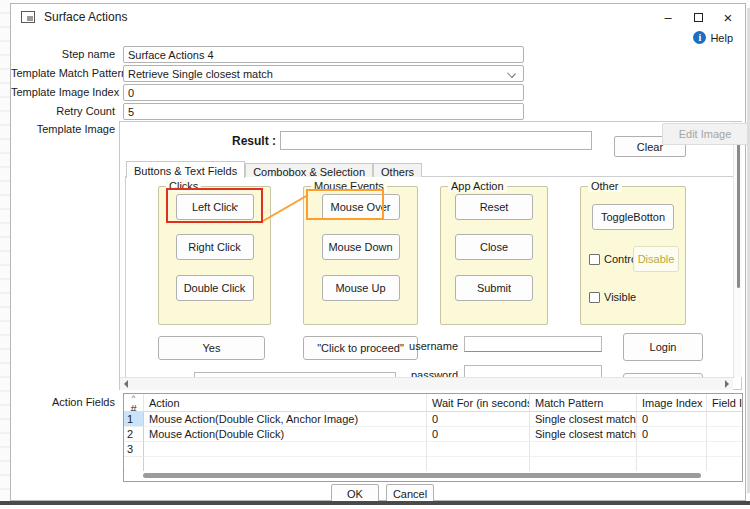  I want to click on table-row: 1 Mouse Action(Double Click, Anchor Imag…, so click(433, 420).